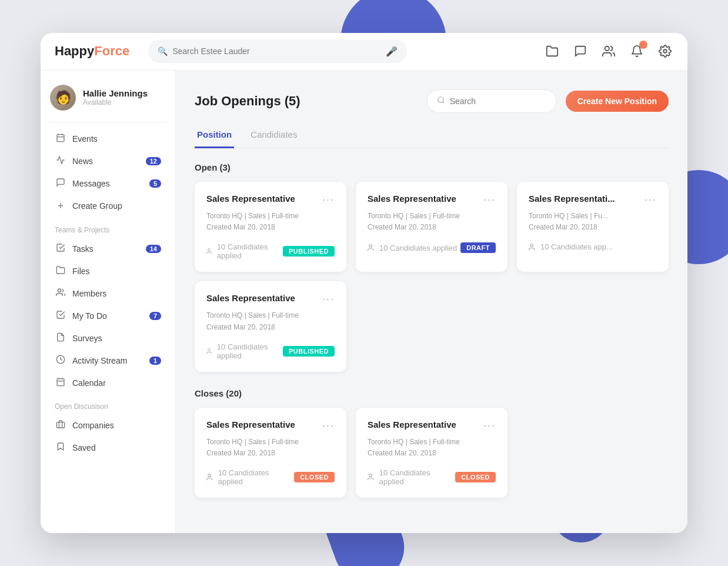  What do you see at coordinates (153, 161) in the screenshot?
I see `news-badge: 12` at bounding box center [153, 161].